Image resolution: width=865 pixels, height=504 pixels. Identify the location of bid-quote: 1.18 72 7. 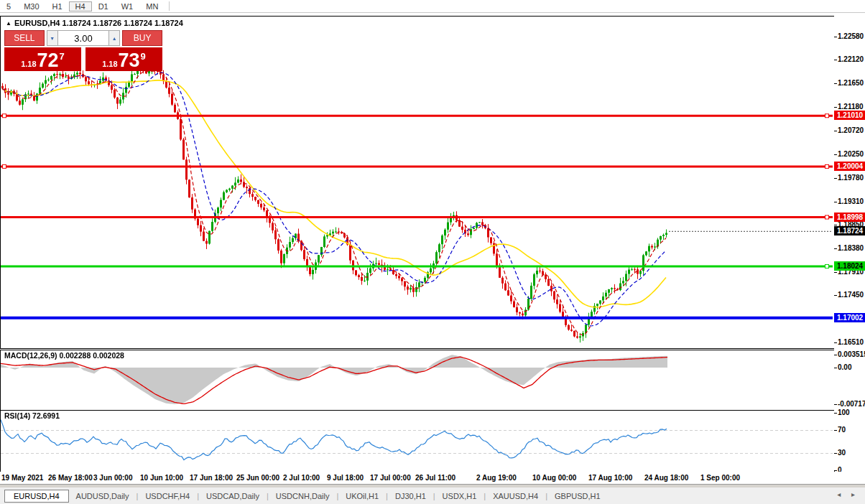
(43, 59).